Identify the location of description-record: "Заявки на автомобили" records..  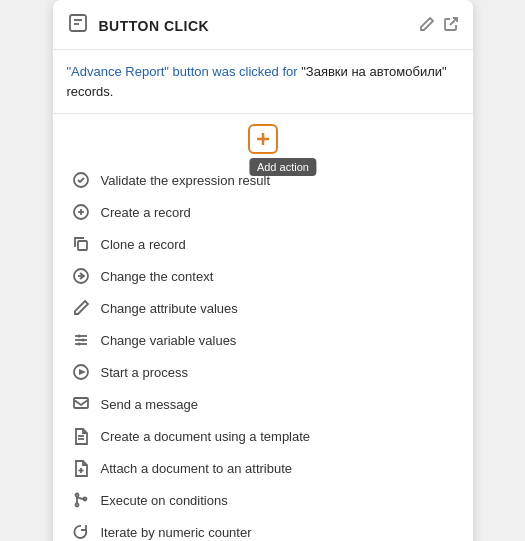
(257, 82).